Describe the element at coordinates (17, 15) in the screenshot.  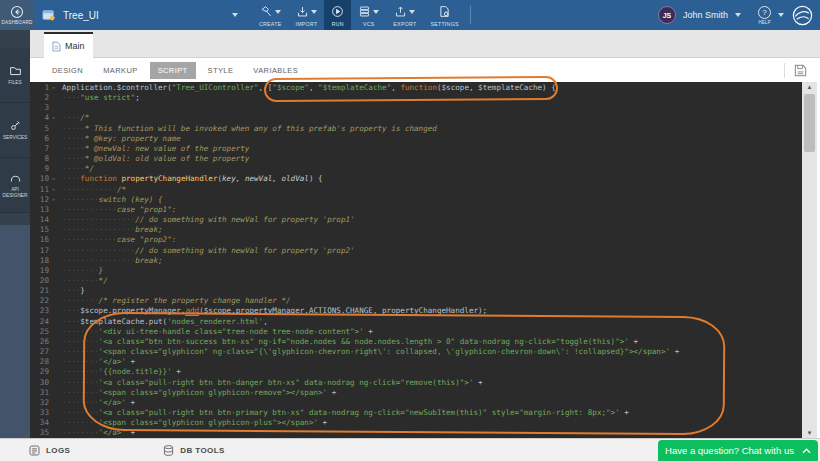
I see `dashboard-button: DASHBOARD` at that location.